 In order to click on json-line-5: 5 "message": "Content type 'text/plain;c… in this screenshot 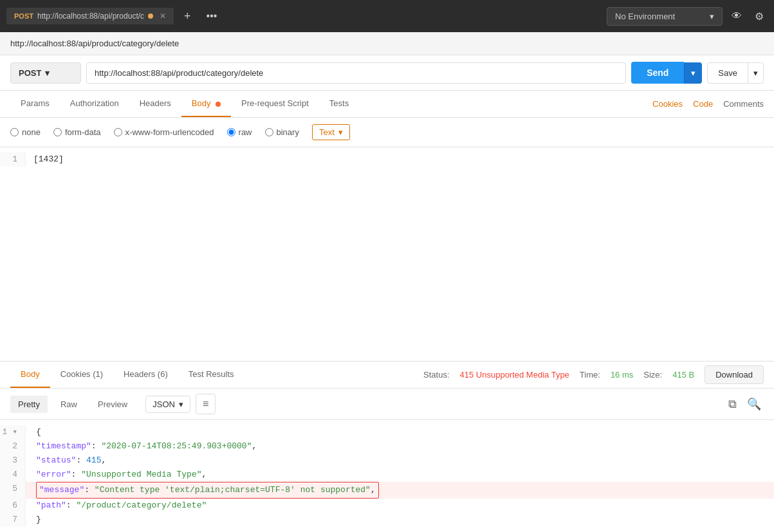, I will do `click(387, 490)`.